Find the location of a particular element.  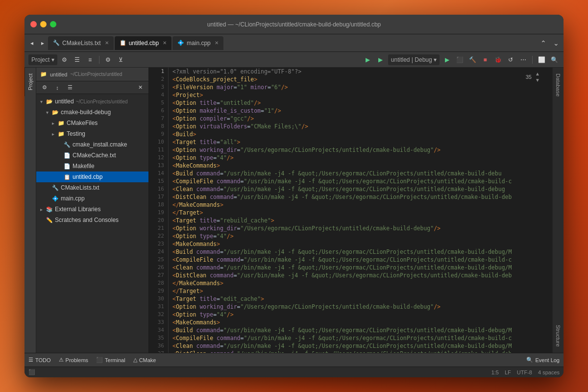

collapse-button: ⌃ is located at coordinates (543, 43).